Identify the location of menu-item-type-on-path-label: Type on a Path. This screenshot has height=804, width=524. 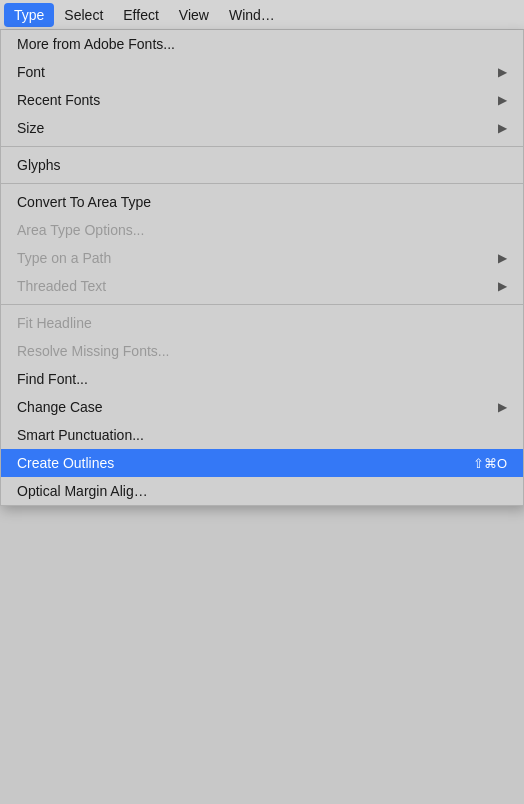
(64, 258).